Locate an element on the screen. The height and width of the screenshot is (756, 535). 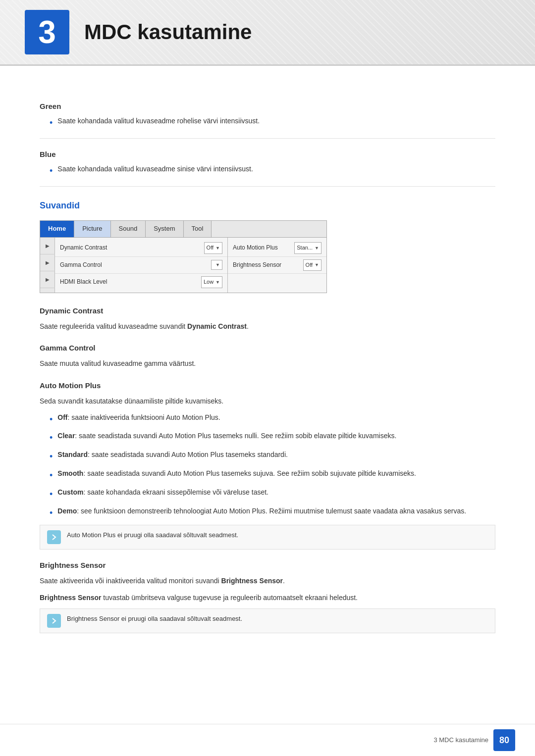
label-dynamic-contrast: Dynamic Contrast is located at coordinates (132, 248).